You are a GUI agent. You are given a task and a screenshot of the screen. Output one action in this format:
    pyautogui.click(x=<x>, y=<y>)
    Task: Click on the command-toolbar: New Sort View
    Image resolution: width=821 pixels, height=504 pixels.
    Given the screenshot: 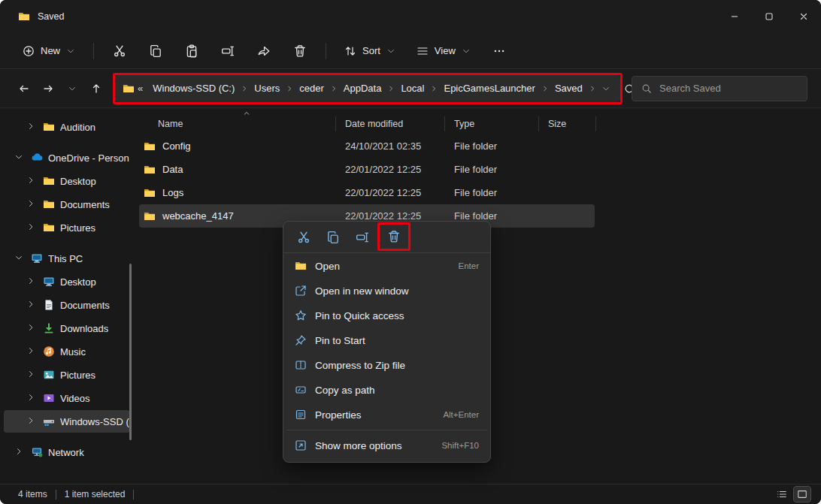 What is the action you would take?
    pyautogui.click(x=410, y=51)
    